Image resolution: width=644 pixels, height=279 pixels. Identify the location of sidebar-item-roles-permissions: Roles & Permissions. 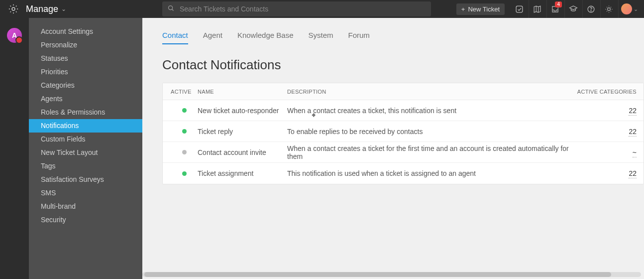
(86, 113).